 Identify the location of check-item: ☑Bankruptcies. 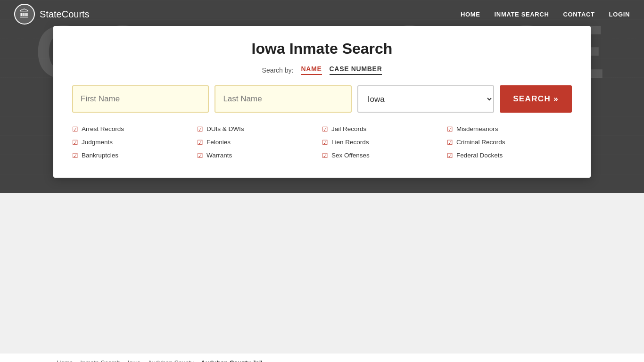
(135, 156).